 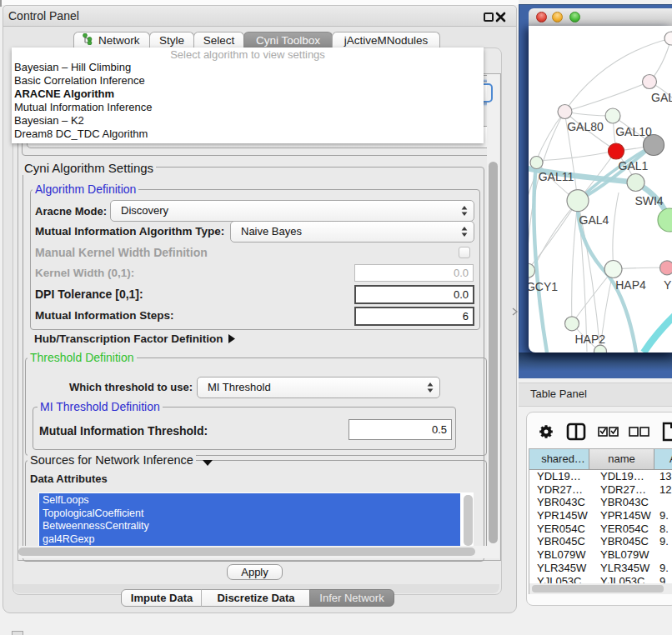 What do you see at coordinates (662, 98) in the screenshot?
I see `svg-text: GAL` at bounding box center [662, 98].